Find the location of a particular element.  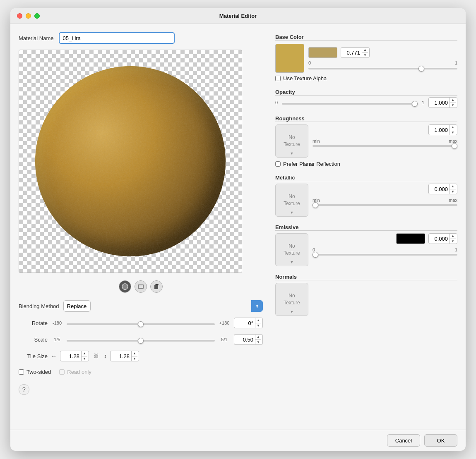

rotate-spinner: ▲ ▼ is located at coordinates (258, 323).